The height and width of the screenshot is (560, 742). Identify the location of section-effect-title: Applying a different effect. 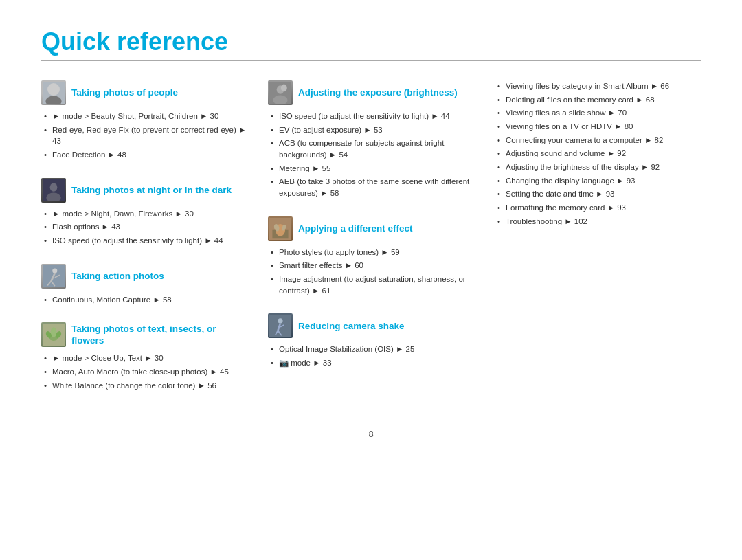
(356, 229).